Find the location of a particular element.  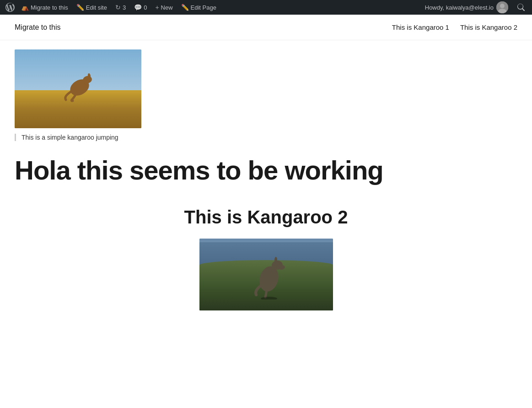

site-nav: Migrate to this This is Kangaroo 1 This … is located at coordinates (266, 27).